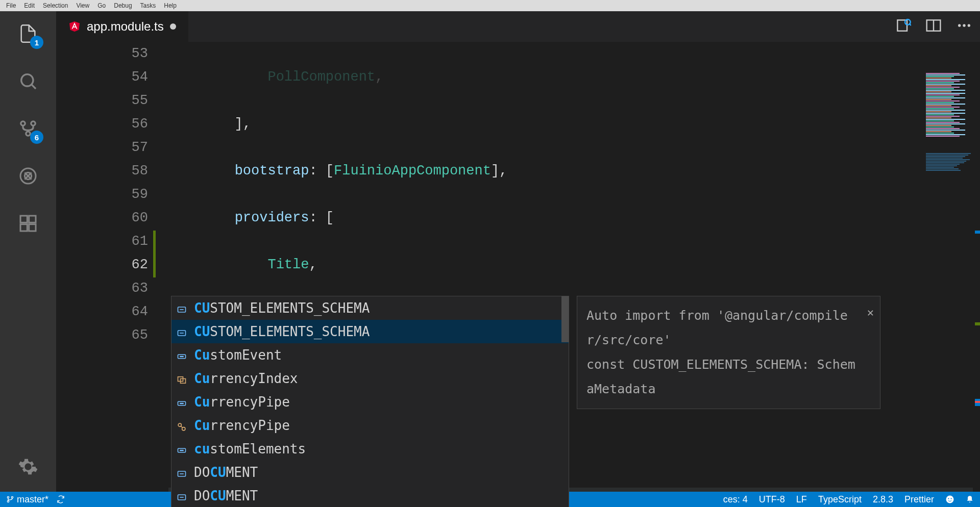  What do you see at coordinates (370, 449) in the screenshot?
I see `suggestion-item: customElements` at bounding box center [370, 449].